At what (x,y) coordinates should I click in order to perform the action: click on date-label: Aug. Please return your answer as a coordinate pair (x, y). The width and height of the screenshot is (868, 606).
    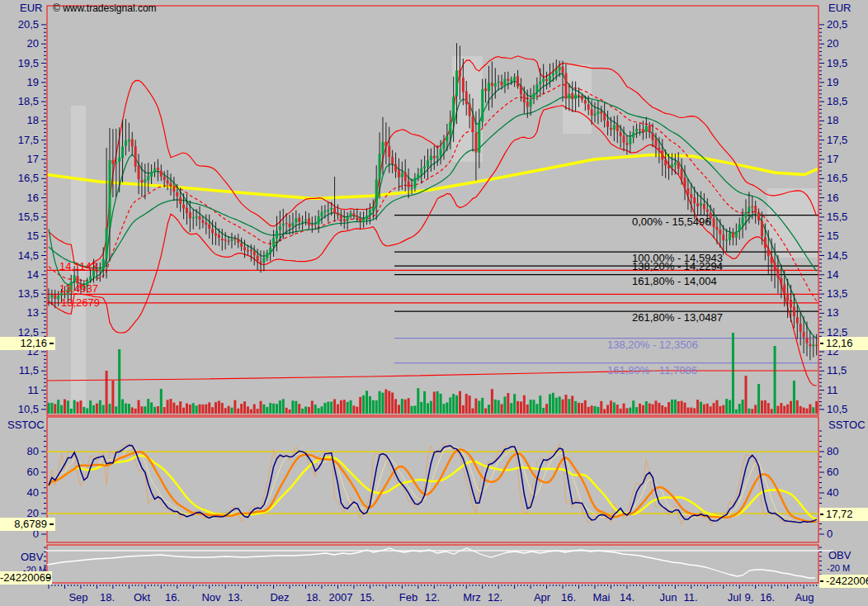
    Looking at the image, I should click on (804, 598).